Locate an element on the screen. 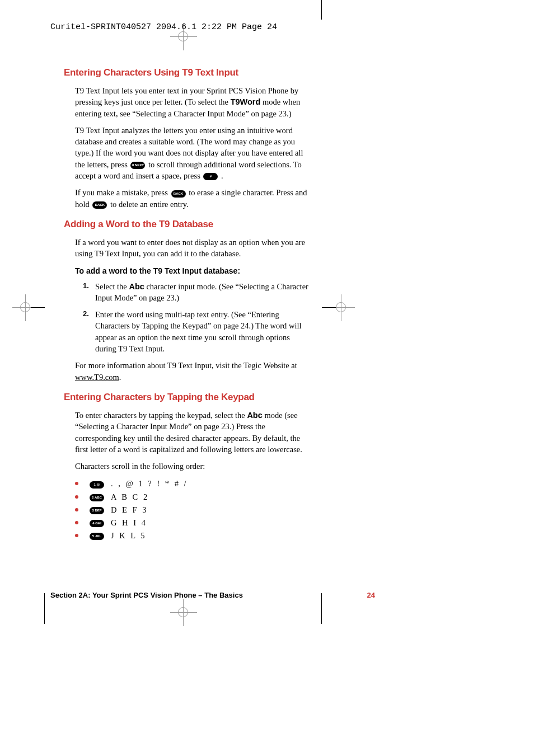  key-4-icon: 4 GHI is located at coordinates (97, 524).